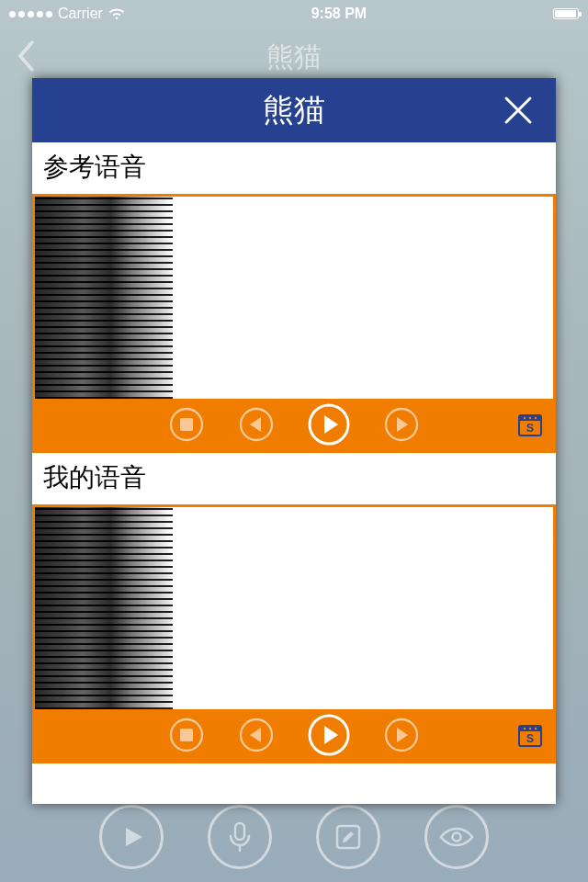 Image resolution: width=588 pixels, height=882 pixels. Describe the element at coordinates (31, 15) in the screenshot. I see `signal-dots` at that location.